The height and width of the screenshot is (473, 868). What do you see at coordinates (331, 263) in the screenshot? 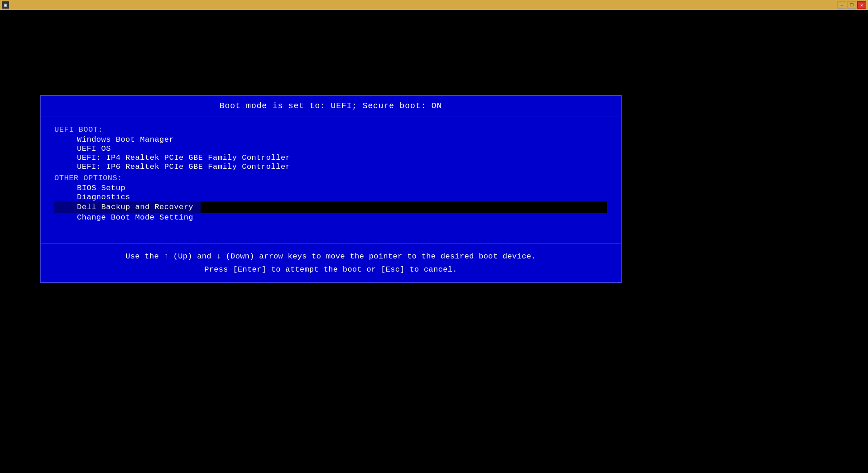
I see `bios-footer: Use the ↑ (Up) and ↓ (Down) arrow keys t…` at bounding box center [331, 263].